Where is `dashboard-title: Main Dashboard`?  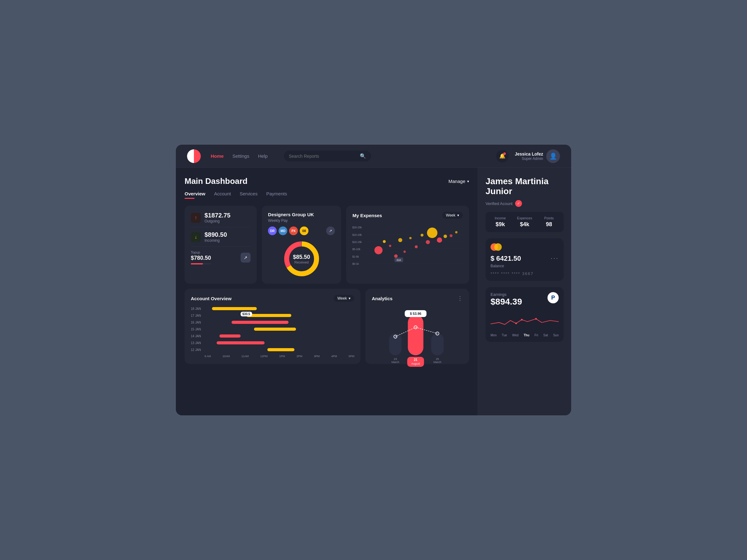 dashboard-title: Main Dashboard is located at coordinates (216, 181).